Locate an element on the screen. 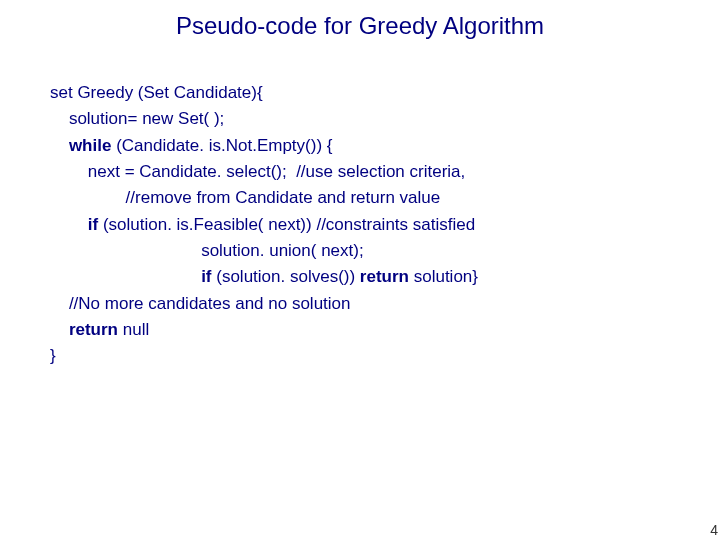 The image size is (720, 540). code-line: if (solution. solves()) return solution} is located at coordinates (365, 277).